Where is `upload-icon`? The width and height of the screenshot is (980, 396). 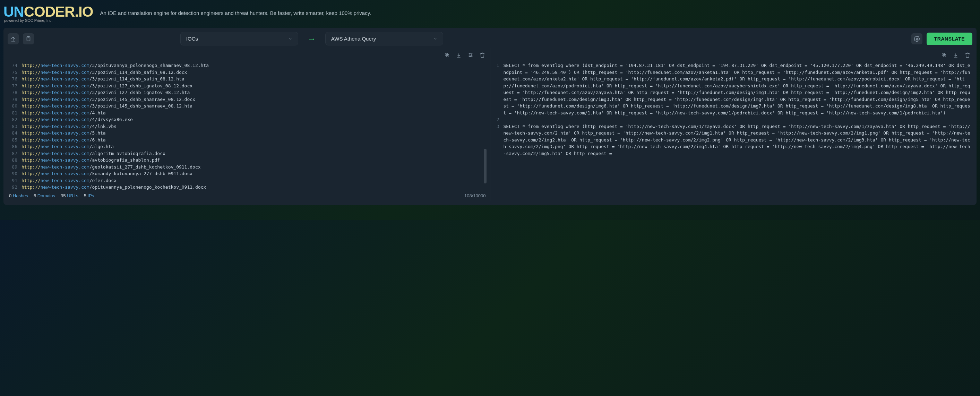
upload-icon is located at coordinates (13, 39).